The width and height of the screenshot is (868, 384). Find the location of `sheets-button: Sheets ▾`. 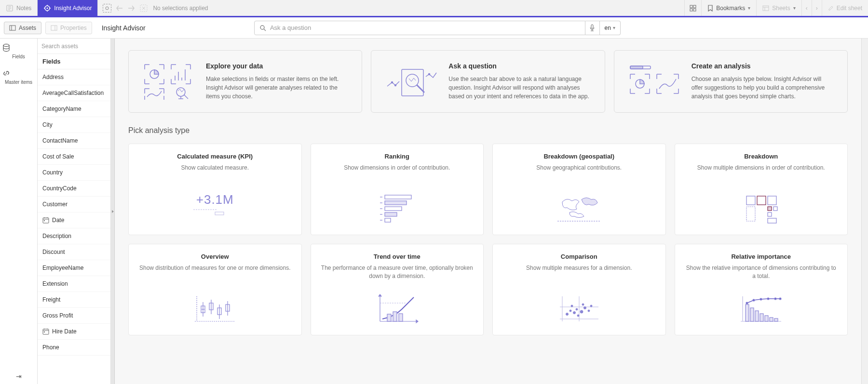

sheets-button: Sheets ▾ is located at coordinates (778, 8).